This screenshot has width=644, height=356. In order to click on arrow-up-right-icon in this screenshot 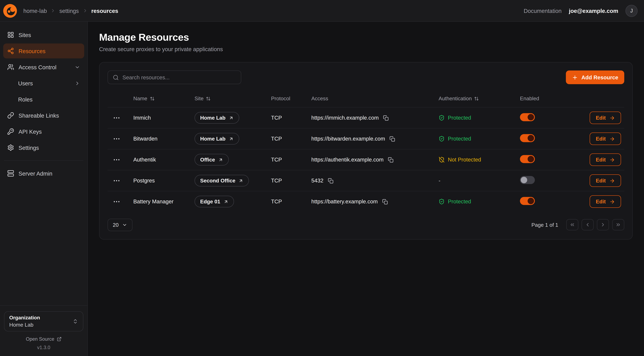, I will do `click(231, 118)`.